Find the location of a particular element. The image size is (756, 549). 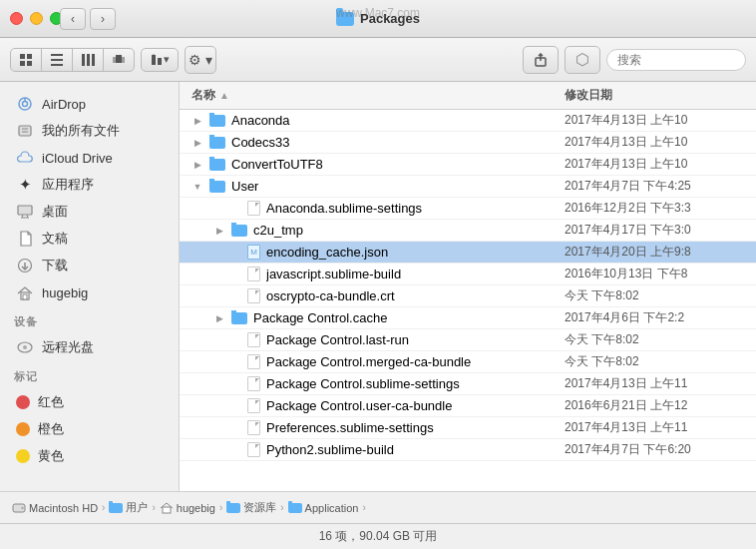

file-row-name: M encoding_cache.json is located at coordinates (378, 252).